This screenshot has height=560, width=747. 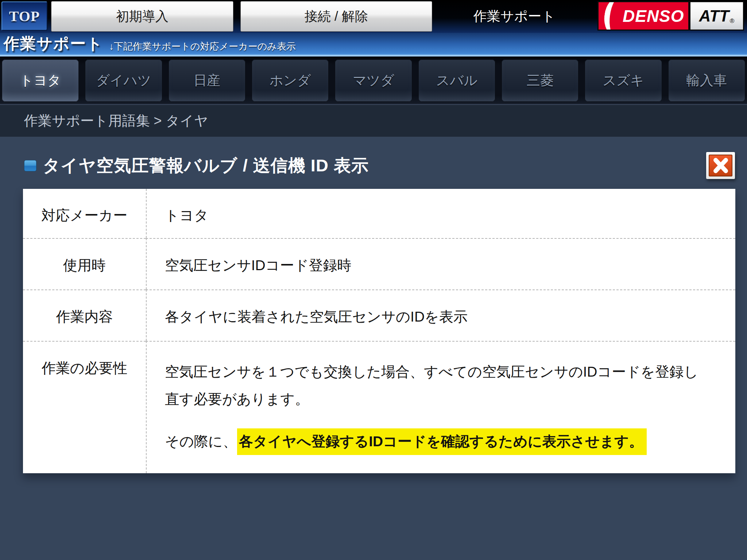 What do you see at coordinates (441, 214) in the screenshot?
I see `spec-row-value: トヨタ` at bounding box center [441, 214].